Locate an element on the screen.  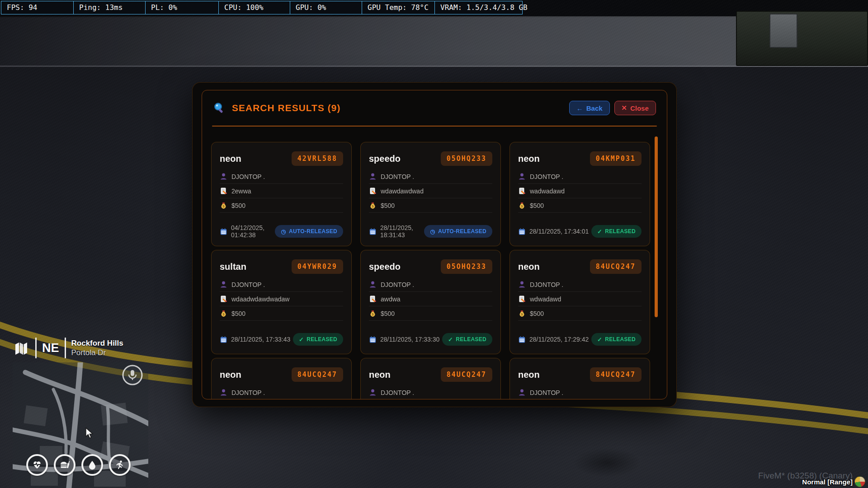
impound-date: 28/11/2025, 17:33:30 is located at coordinates (410, 339).